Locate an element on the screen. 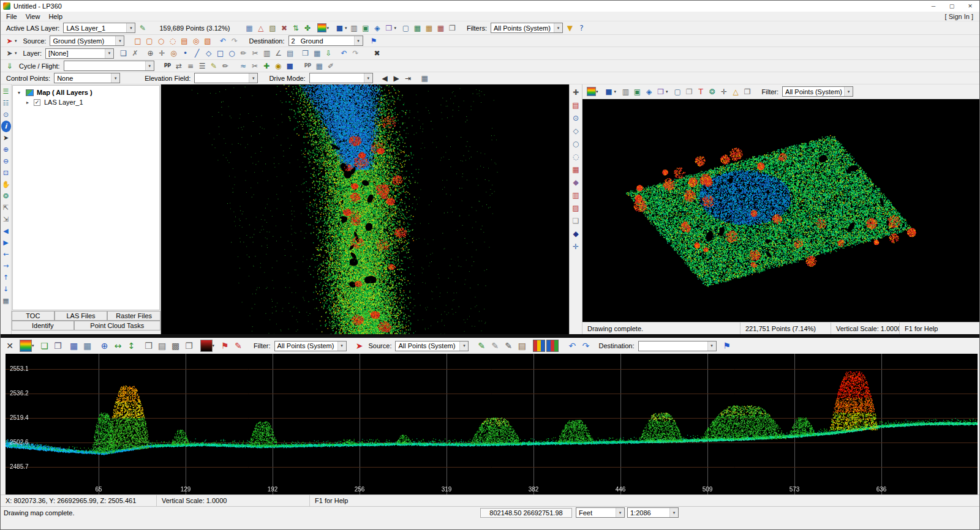 The image size is (980, 530). profile-color-mode-icon is located at coordinates (26, 346).